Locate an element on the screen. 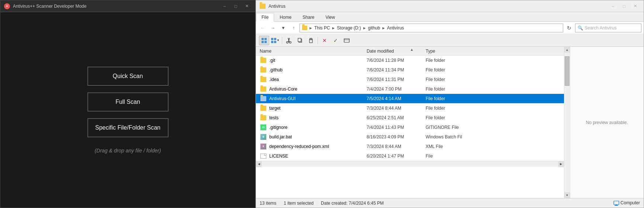 The height and width of the screenshot is (208, 644). file-date: 7/5/2024 4:14 AM is located at coordinates (396, 99).